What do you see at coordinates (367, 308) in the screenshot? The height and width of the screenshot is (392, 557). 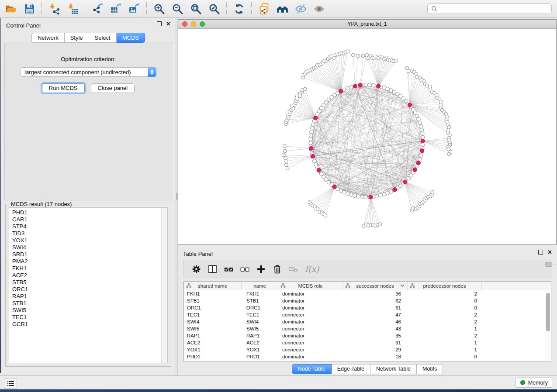 I see `table-row: ORC1ORC1dominator610` at bounding box center [367, 308].